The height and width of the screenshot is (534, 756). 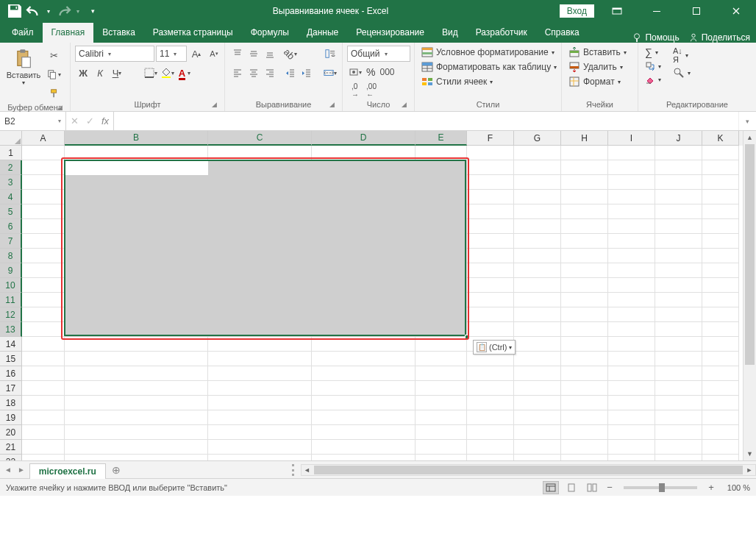 I want to click on align-center-icon, so click(x=254, y=73).